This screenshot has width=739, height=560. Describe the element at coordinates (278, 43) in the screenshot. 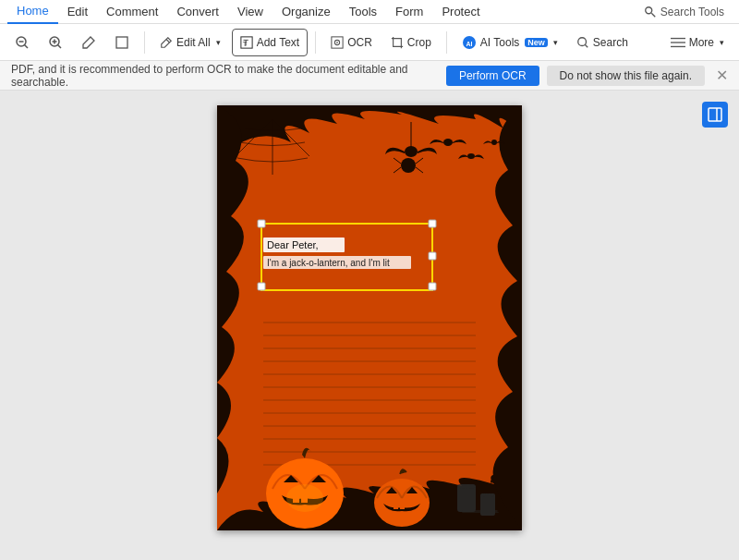

I see `add-text-label: Add Text` at that location.